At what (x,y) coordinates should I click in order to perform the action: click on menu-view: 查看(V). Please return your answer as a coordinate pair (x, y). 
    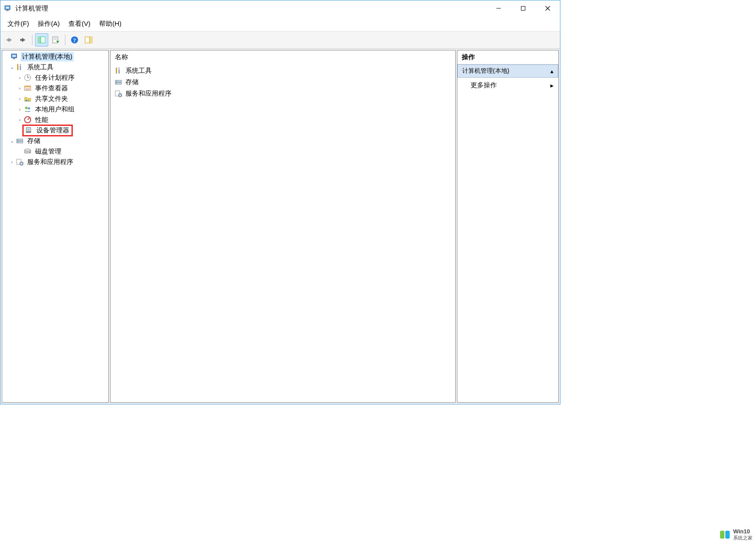
    Looking at the image, I should click on (79, 24).